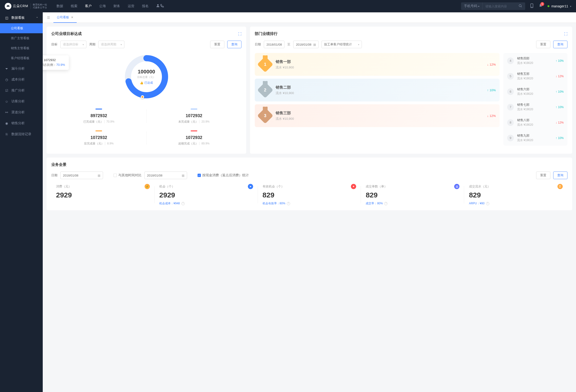  What do you see at coordinates (6, 123) in the screenshot?
I see `eye-icon: ◉` at bounding box center [6, 123].